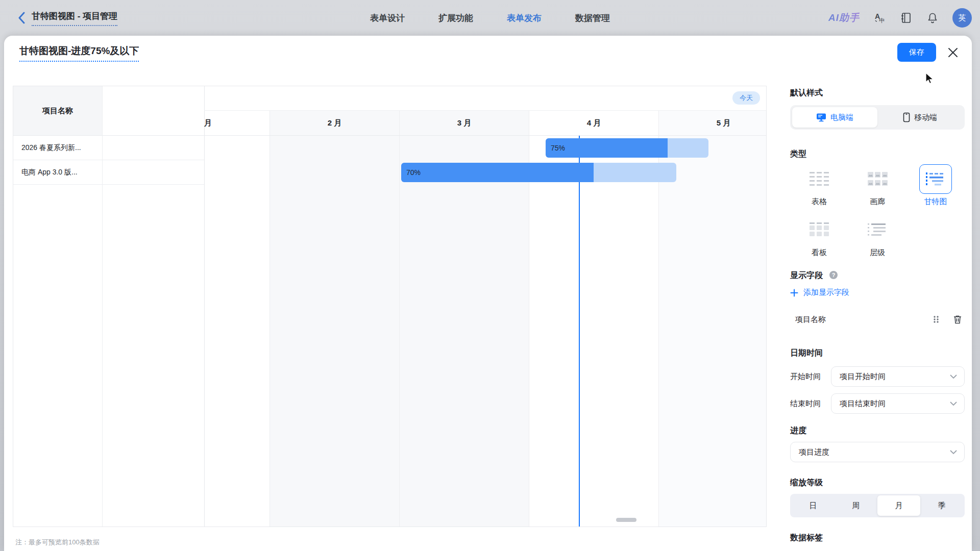  Describe the element at coordinates (811, 377) in the screenshot. I see `start-time-label: 开始时间` at that location.